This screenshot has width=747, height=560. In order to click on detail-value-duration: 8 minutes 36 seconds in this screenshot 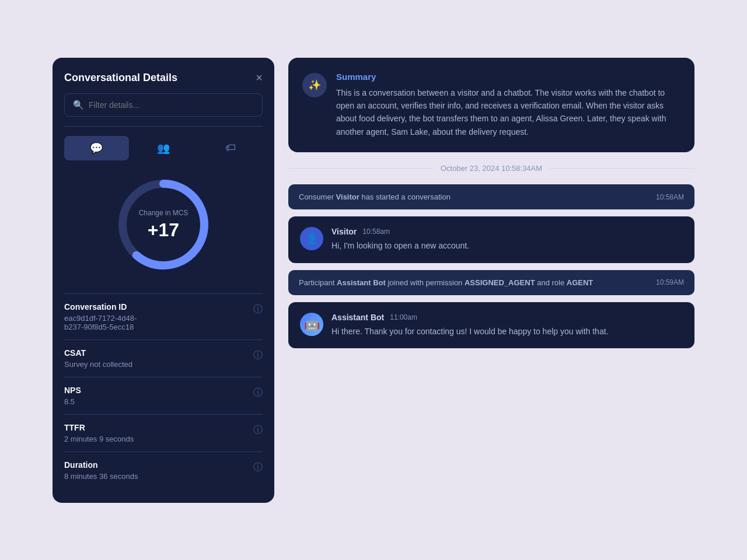, I will do `click(101, 476)`.